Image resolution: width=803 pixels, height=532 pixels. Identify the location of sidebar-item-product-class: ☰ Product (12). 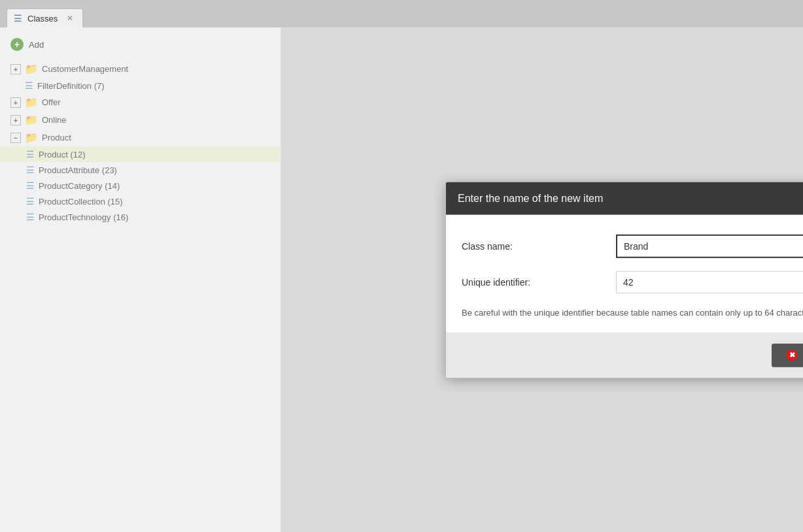
(140, 154).